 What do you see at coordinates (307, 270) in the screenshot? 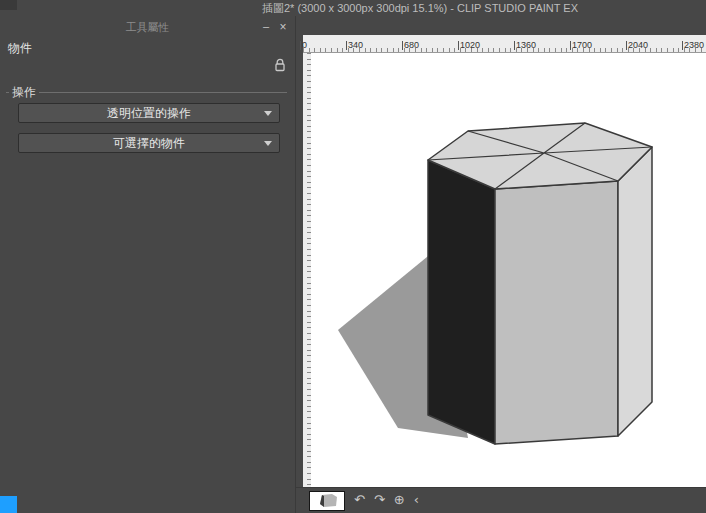
I see `vertical-ruler` at bounding box center [307, 270].